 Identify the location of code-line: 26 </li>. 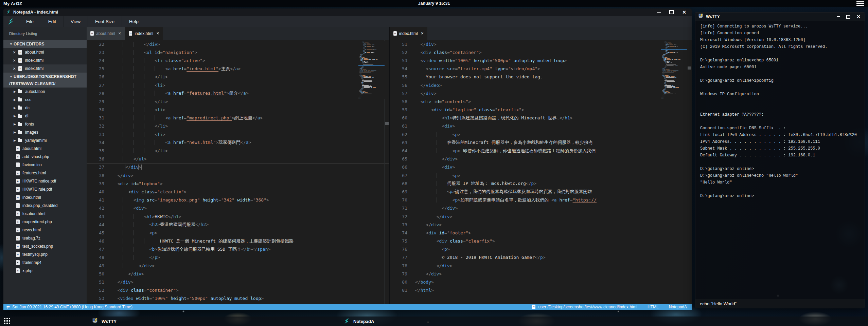
(238, 77).